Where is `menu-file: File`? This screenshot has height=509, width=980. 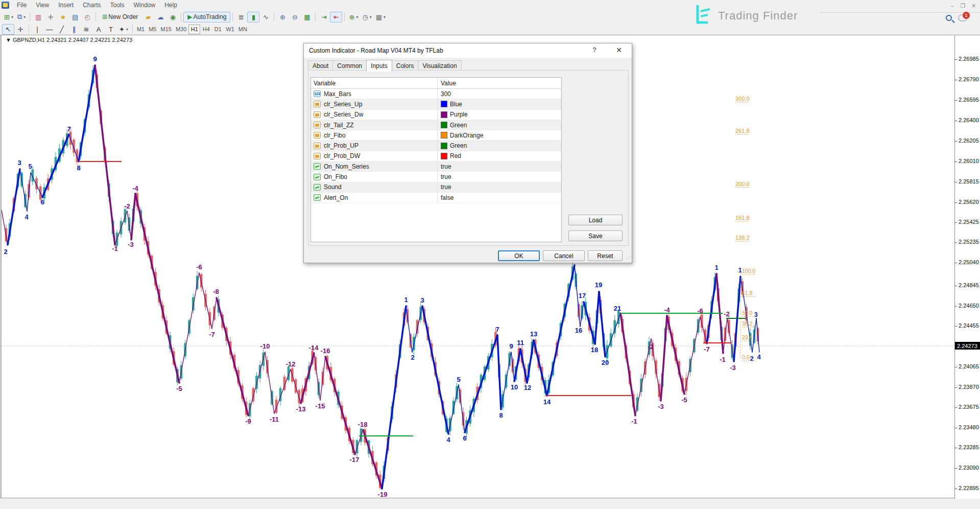 menu-file: File is located at coordinates (21, 5).